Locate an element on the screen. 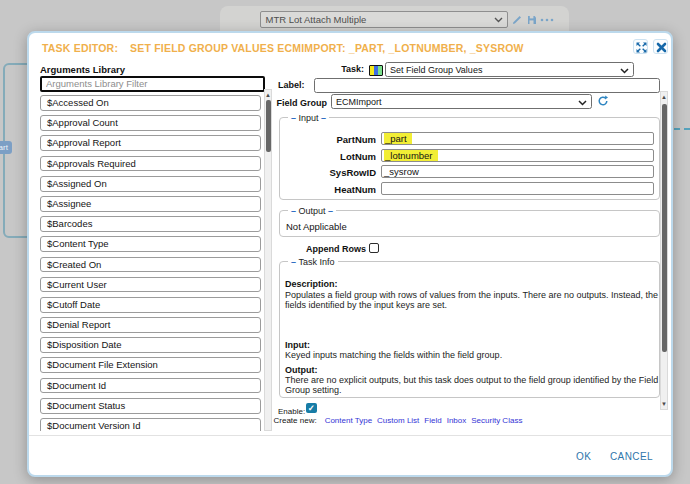 The height and width of the screenshot is (484, 690). append-rows-label: Append Rows is located at coordinates (321, 249).